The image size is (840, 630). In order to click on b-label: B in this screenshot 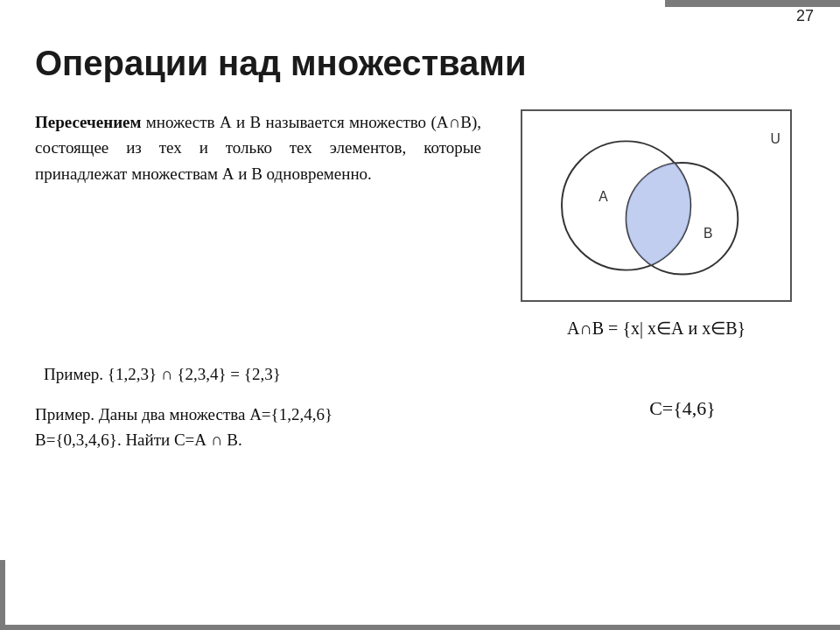, I will do `click(708, 233)`.